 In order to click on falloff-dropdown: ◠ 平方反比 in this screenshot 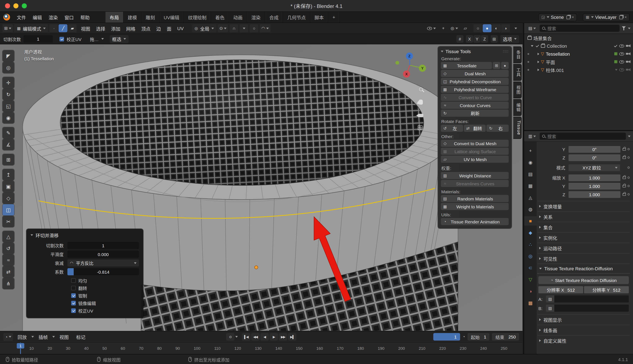, I will do `click(103, 263)`.